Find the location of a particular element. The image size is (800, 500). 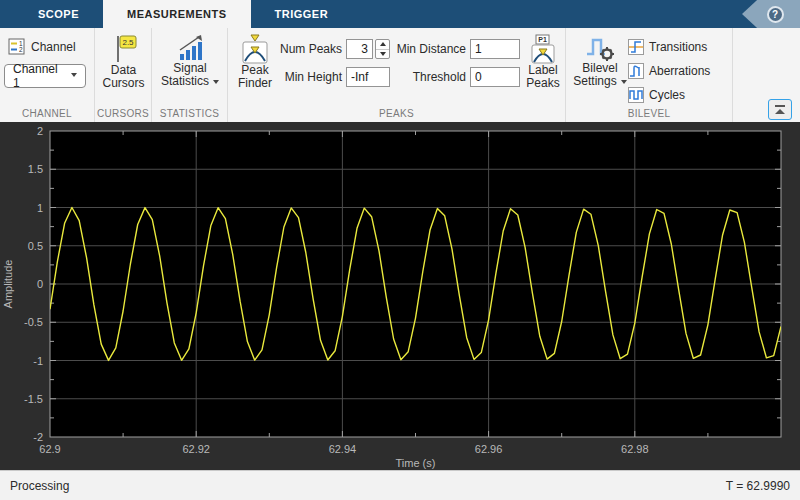

svg-text: 0 is located at coordinates (40, 284).